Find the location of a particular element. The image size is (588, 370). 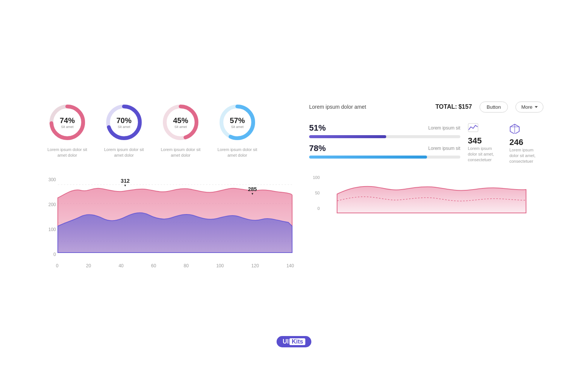

progress-label-1: Lorem ipsum sit is located at coordinates (444, 128).